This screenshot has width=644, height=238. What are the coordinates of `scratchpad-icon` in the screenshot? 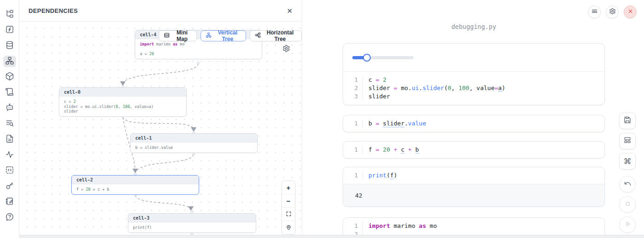 It's located at (10, 202).